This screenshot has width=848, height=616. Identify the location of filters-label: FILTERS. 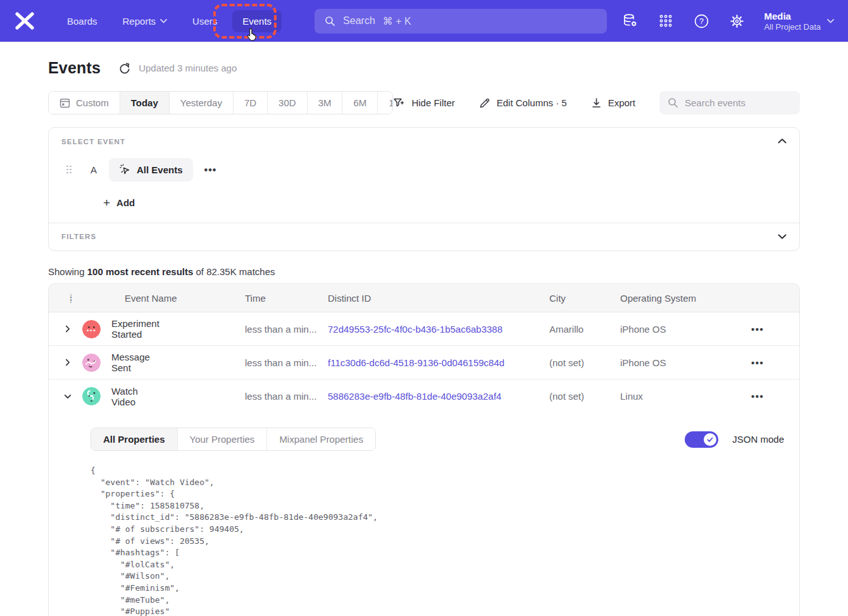
(424, 237).